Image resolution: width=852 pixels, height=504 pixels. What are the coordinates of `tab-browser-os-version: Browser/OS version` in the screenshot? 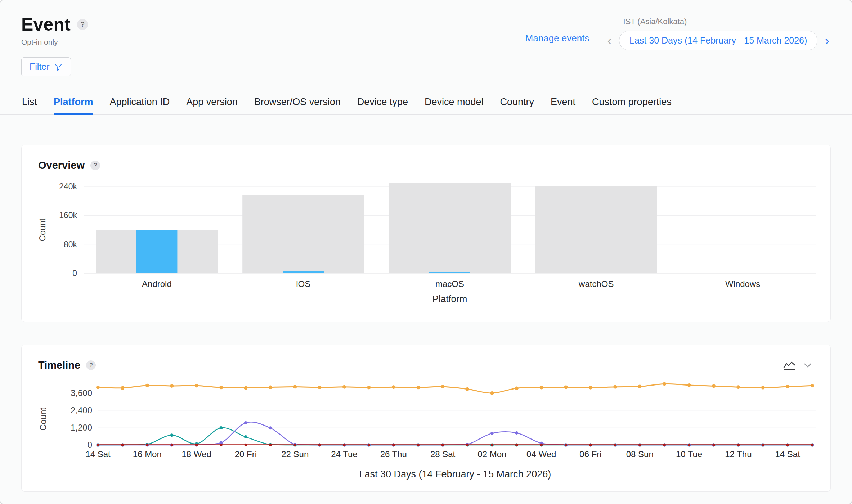 It's located at (297, 105).